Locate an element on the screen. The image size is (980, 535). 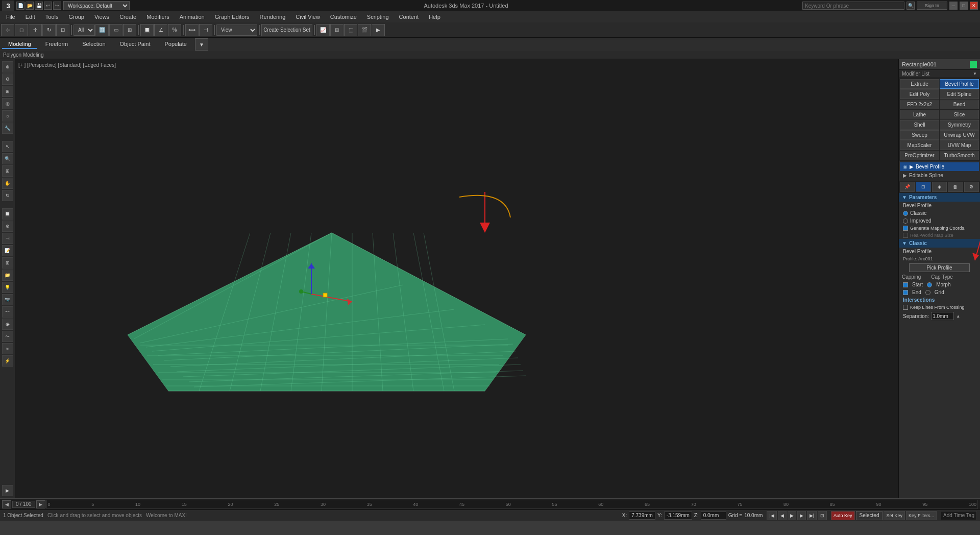
separation-input is located at coordinates (942, 316).